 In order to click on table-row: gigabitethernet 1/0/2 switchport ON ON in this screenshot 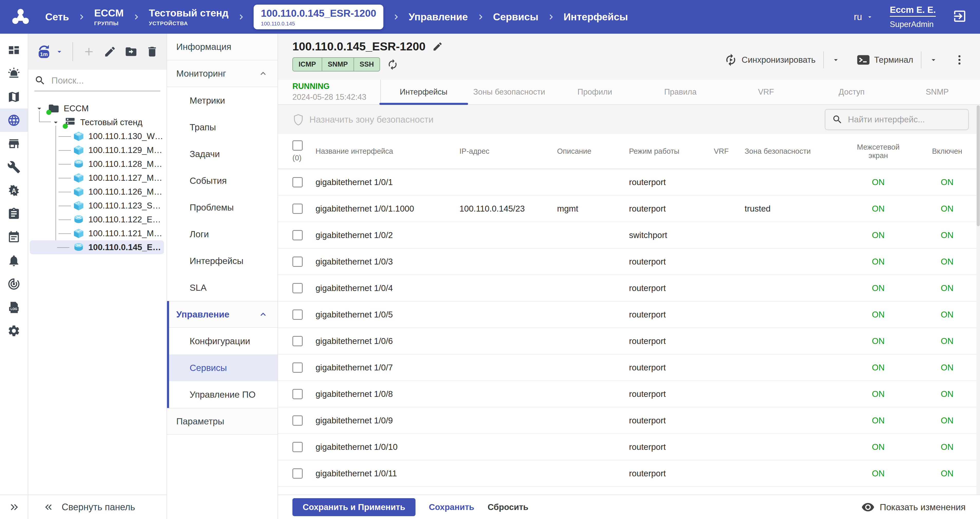, I will do `click(629, 235)`.